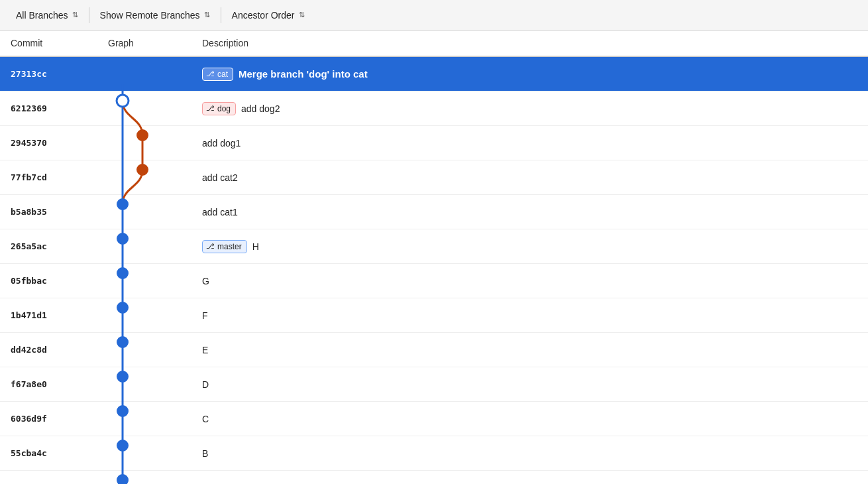 This screenshot has width=868, height=484. What do you see at coordinates (155, 15) in the screenshot?
I see `show-remote-branches-select: Show Remote Branches ⇅` at bounding box center [155, 15].